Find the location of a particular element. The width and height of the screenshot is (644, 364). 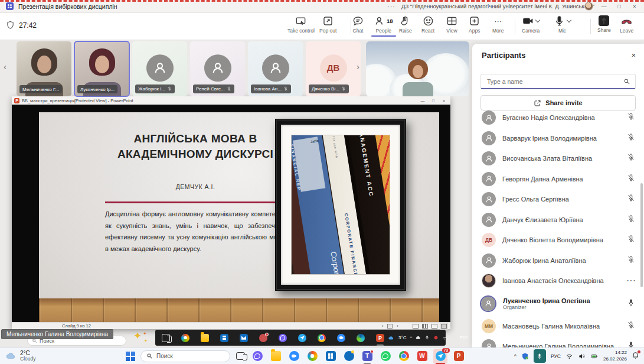

react-button: React is located at coordinates (428, 25).